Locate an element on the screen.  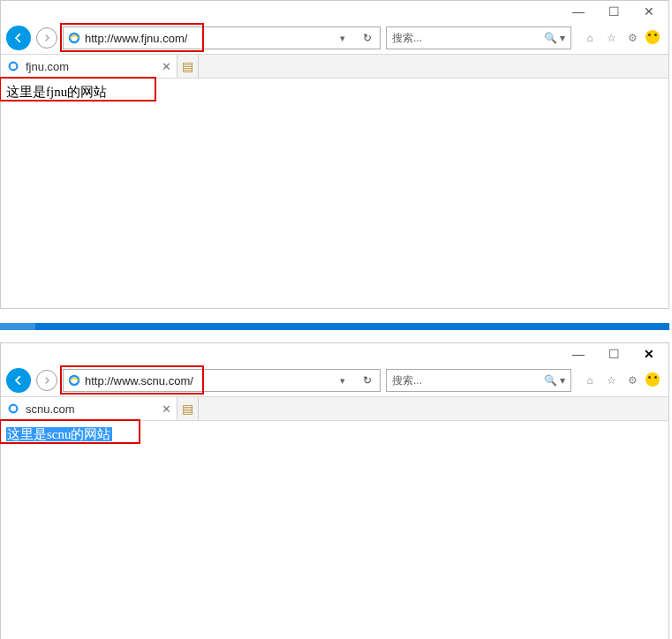
tabstrip: scnu.com ✕ ▤ is located at coordinates (335, 409).